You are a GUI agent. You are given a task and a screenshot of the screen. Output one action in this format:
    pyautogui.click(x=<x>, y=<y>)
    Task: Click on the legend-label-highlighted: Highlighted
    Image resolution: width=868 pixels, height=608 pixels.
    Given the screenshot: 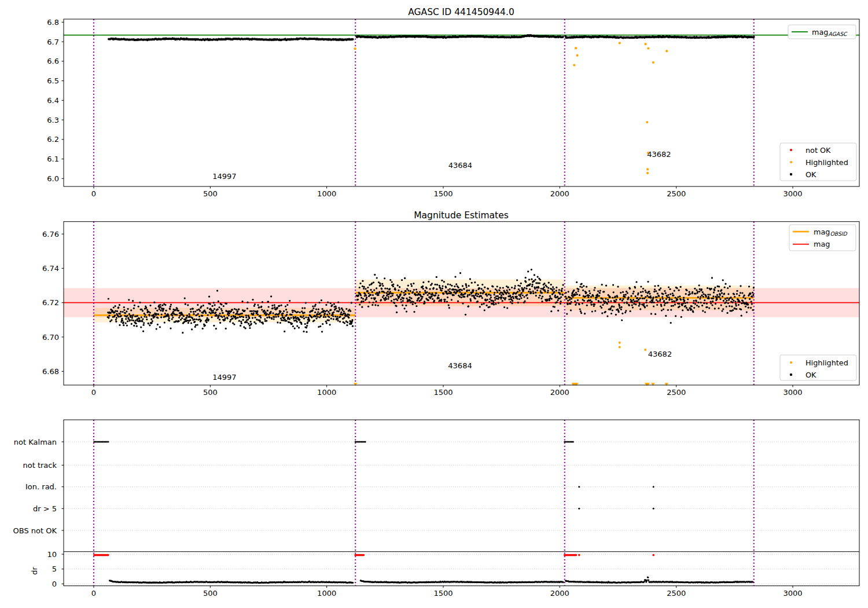 What is the action you would take?
    pyautogui.click(x=827, y=362)
    